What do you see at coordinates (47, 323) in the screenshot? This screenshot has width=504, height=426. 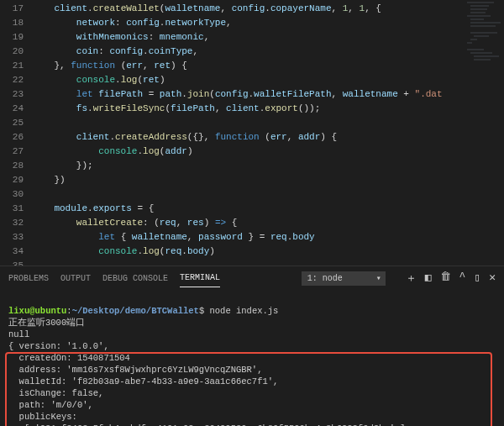 I see `terminal-line: 正在监听3000端口` at bounding box center [47, 323].